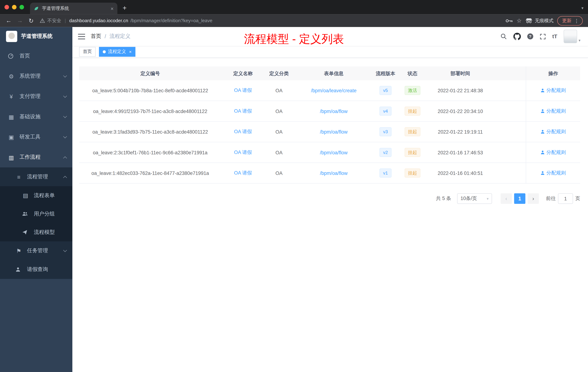  What do you see at coordinates (520, 198) in the screenshot?
I see `page-number-button: 1` at bounding box center [520, 198].